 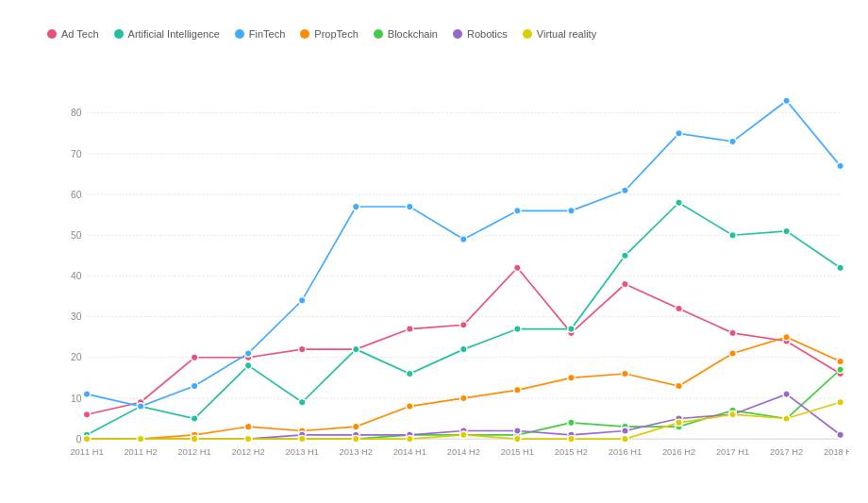 What do you see at coordinates (76, 236) in the screenshot?
I see `svg-text: 50` at bounding box center [76, 236].